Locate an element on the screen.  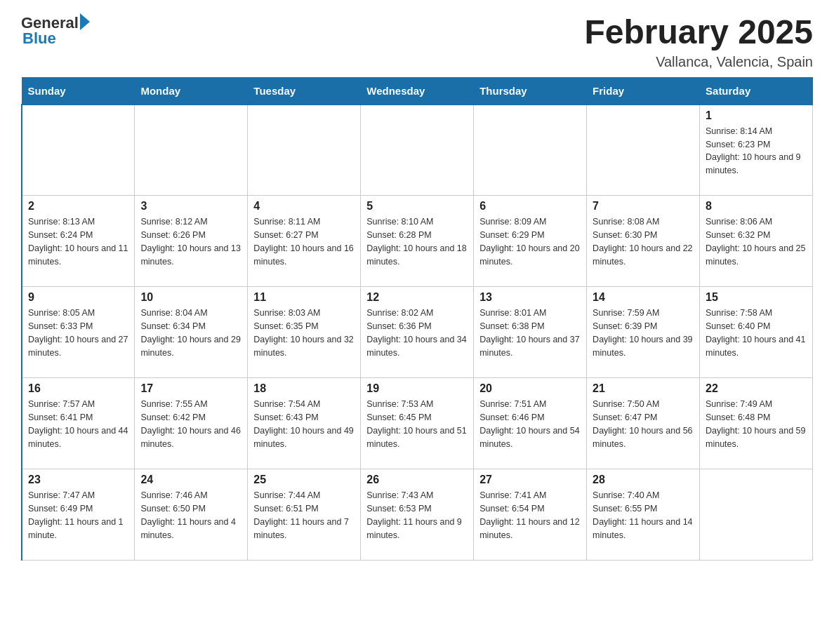
logo: General Blue is located at coordinates (55, 31).